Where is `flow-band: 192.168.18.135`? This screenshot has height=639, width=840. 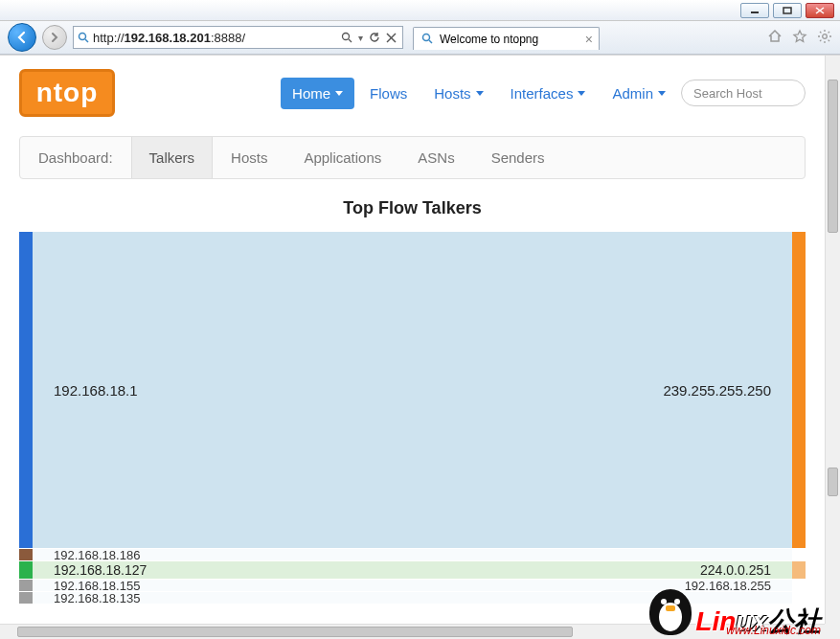
flow-band: 192.168.18.135 is located at coordinates (412, 598).